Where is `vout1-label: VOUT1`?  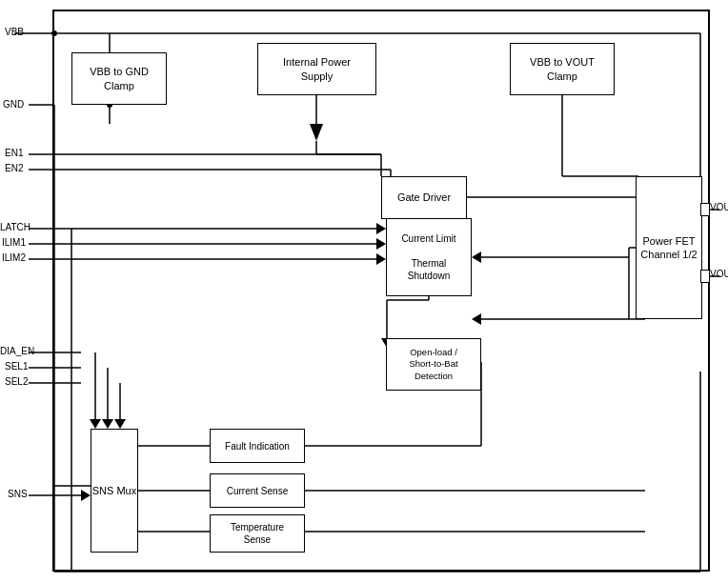
vout1-label: VOUT1 is located at coordinates (718, 208).